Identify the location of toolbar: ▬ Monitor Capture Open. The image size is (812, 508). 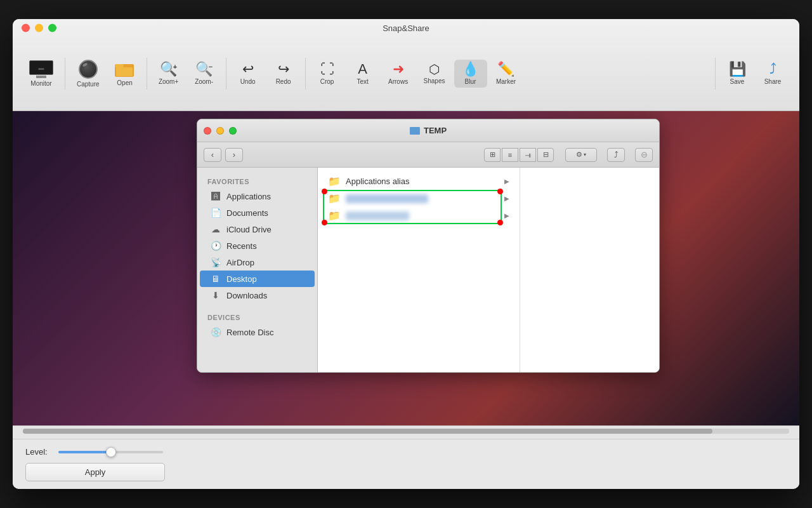
(406, 74).